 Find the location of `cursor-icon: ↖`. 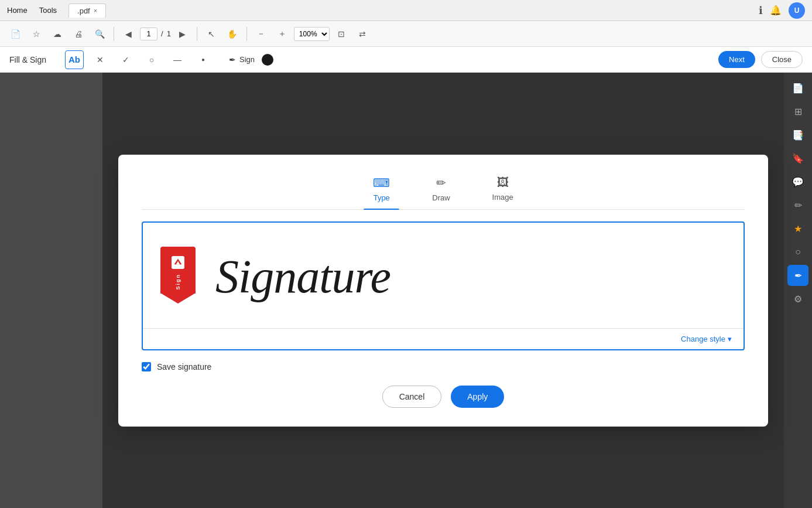

cursor-icon: ↖ is located at coordinates (211, 34).